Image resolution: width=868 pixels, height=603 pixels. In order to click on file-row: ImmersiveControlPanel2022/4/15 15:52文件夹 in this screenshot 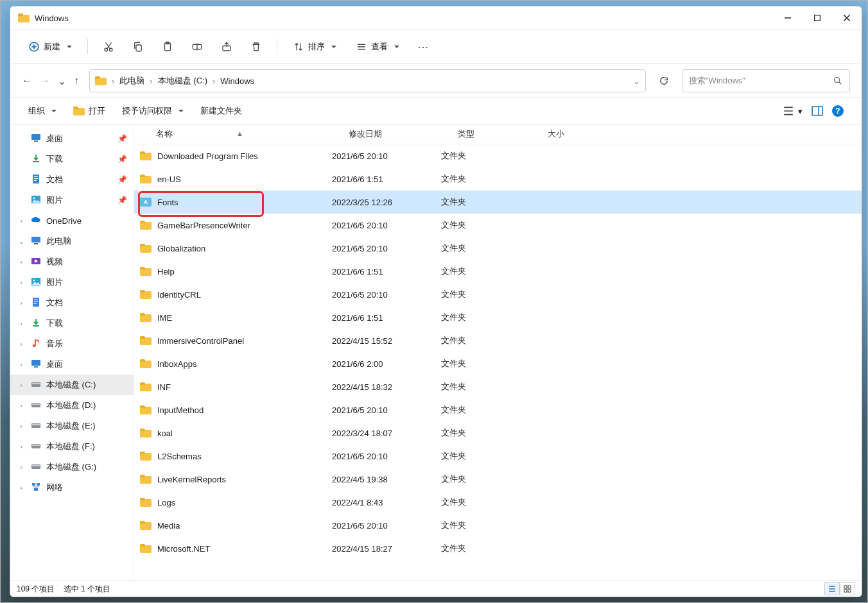, I will do `click(498, 341)`.